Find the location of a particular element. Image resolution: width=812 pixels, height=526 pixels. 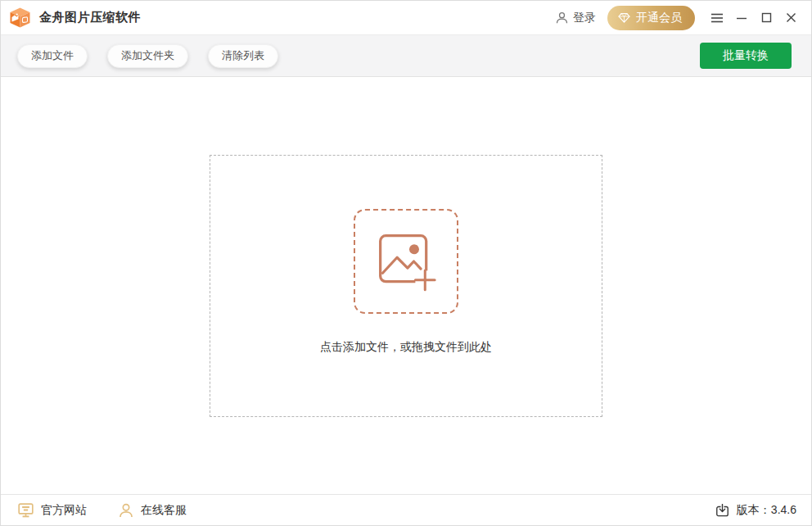

window-controls is located at coordinates (754, 18).